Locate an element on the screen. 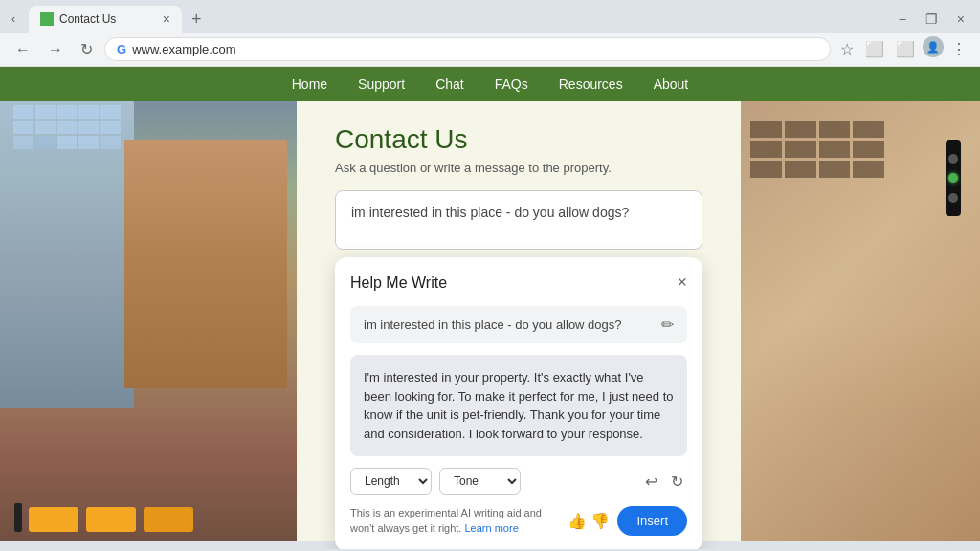  learn-more-link: Learn more is located at coordinates (492, 528).